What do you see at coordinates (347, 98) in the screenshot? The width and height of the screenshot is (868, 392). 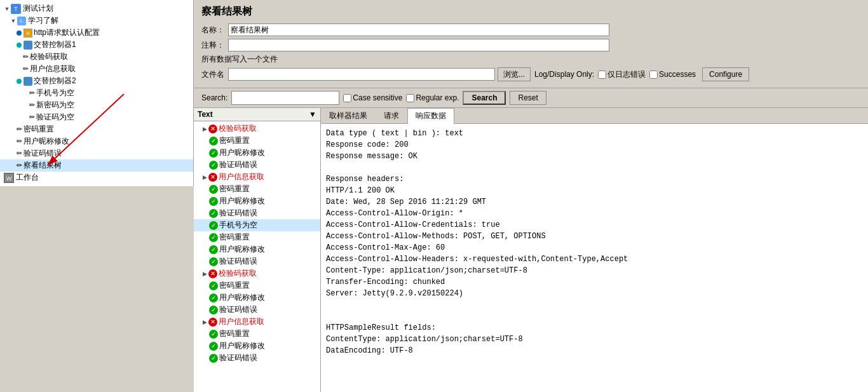 I see `case-sensitive-checkbox` at bounding box center [347, 98].